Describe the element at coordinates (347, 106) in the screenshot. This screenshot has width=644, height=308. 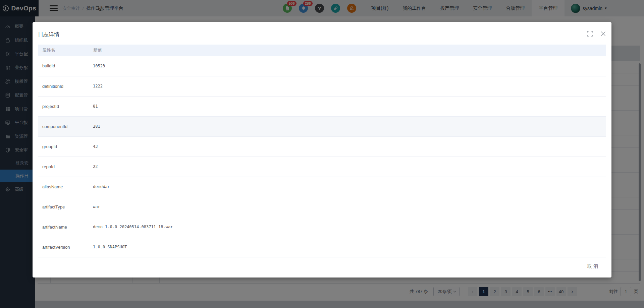
I see `attr-value: 81` at that location.